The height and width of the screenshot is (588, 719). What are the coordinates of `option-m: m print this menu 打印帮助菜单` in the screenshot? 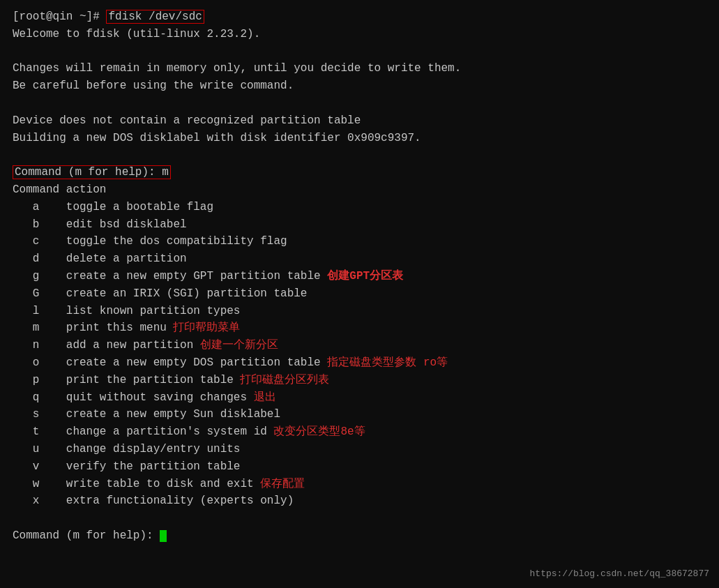 It's located at (360, 328).